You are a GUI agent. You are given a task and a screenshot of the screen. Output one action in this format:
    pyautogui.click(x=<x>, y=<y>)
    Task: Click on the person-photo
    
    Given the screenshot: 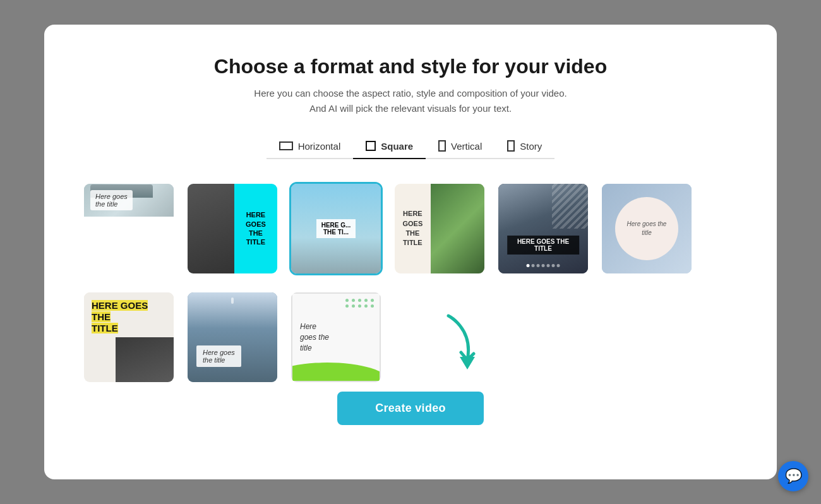 What is the action you would take?
    pyautogui.click(x=212, y=229)
    